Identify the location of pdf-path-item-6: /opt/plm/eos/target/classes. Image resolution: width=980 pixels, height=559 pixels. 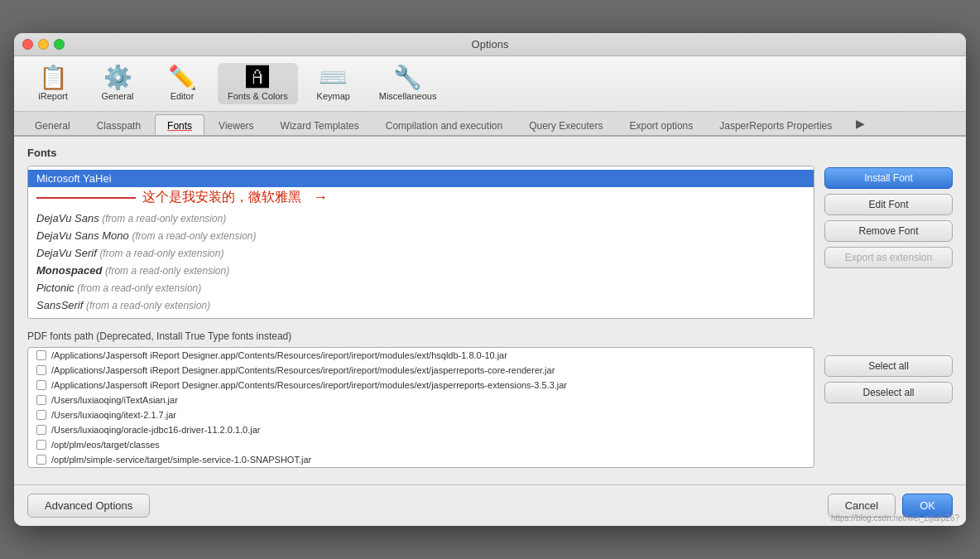
(420, 445).